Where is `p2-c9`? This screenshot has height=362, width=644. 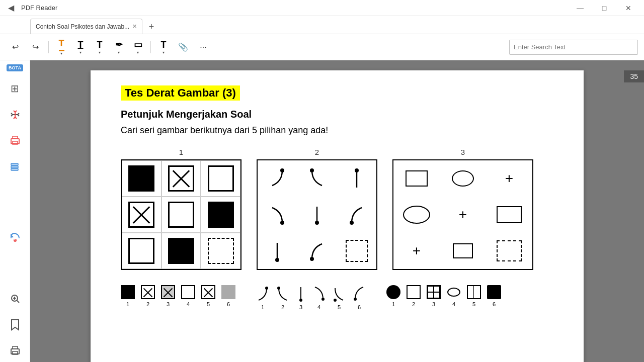
p2-c9 is located at coordinates (356, 251).